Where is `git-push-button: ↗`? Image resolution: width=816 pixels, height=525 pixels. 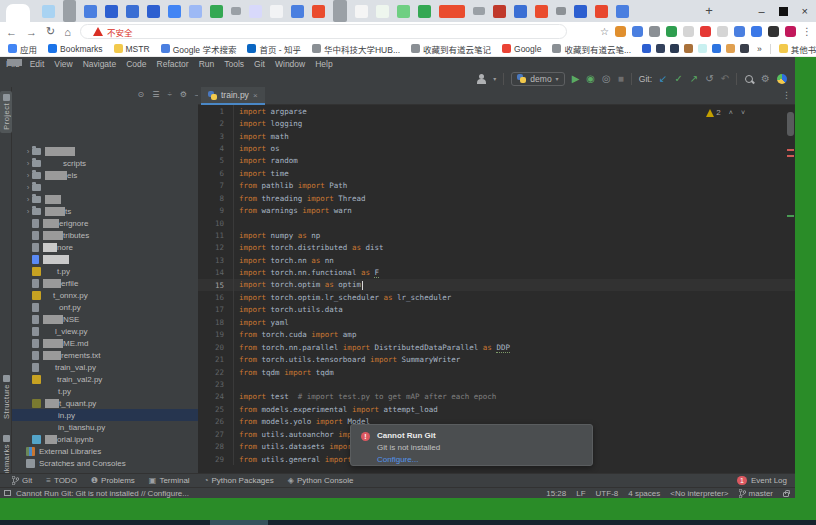
git-push-button: ↗ is located at coordinates (694, 79).